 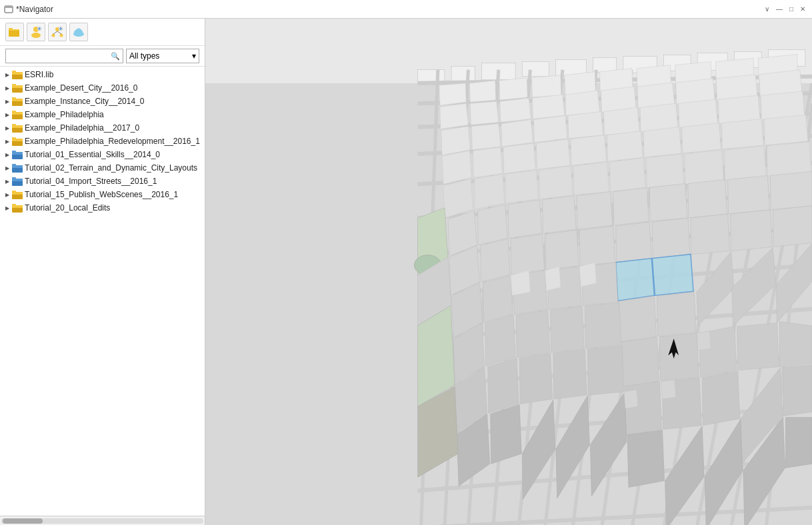 What do you see at coordinates (103, 521) in the screenshot?
I see `scrollbar-track` at bounding box center [103, 521].